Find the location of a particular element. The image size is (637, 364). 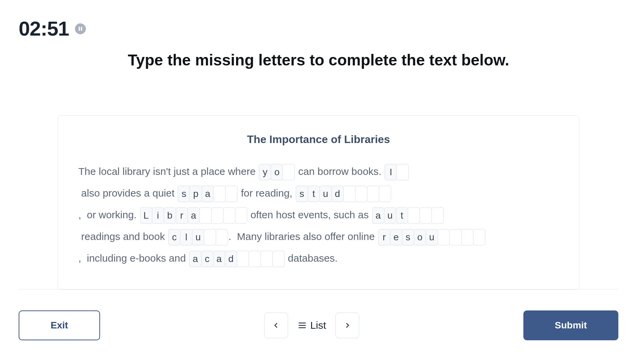

passage-text: readings and book is located at coordinates (123, 237).